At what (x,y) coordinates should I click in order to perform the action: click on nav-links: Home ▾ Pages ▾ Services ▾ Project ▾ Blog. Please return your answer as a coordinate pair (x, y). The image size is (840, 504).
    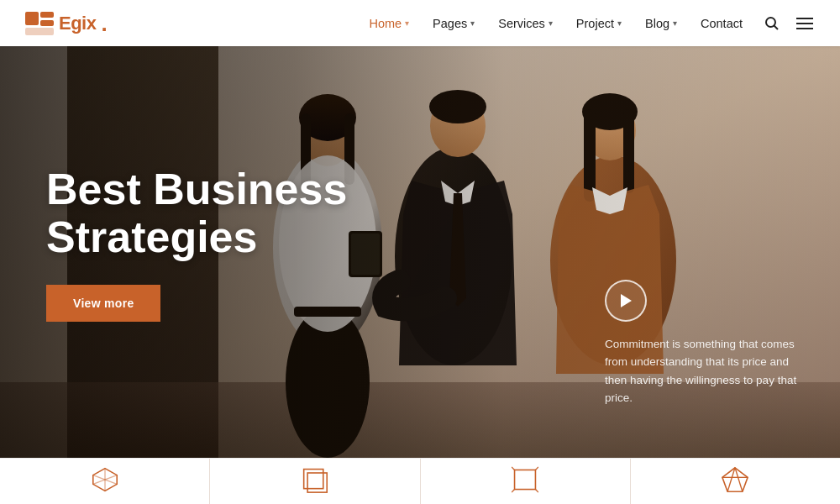
    Looking at the image, I should click on (556, 24).